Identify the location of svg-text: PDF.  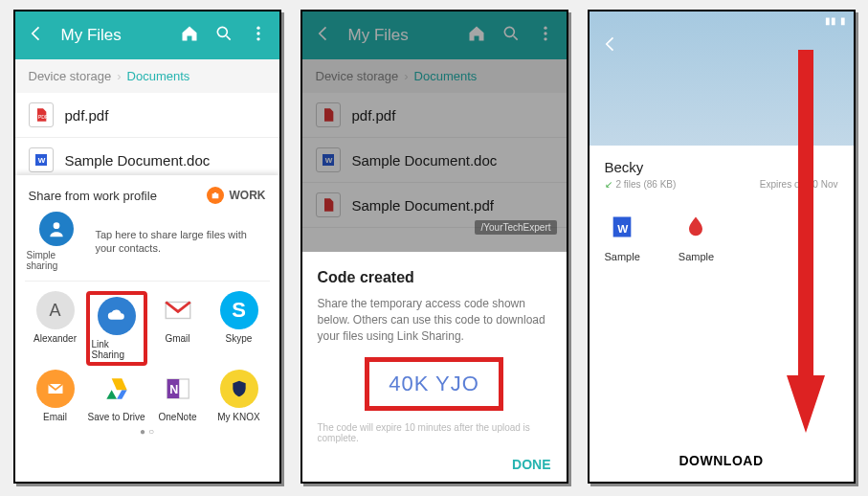
(42, 117).